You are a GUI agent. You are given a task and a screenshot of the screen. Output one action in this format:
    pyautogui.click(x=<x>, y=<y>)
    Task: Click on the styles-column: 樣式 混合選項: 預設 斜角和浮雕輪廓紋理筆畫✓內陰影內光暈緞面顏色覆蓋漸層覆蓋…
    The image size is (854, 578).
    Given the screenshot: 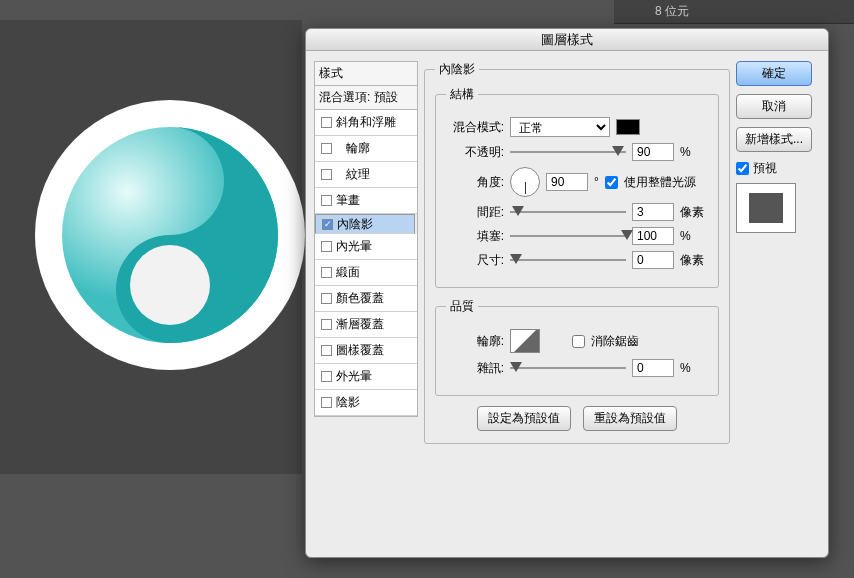 What is the action you would take?
    pyautogui.click(x=366, y=304)
    